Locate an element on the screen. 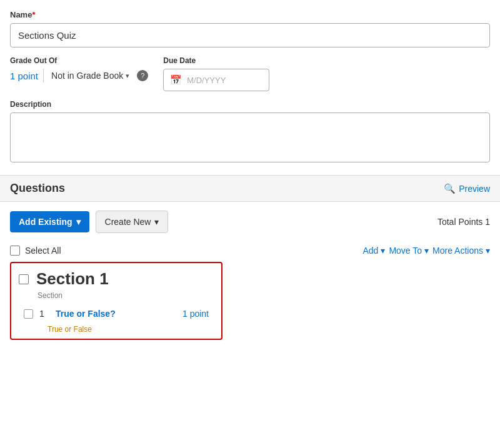  more-actions-button: More Actions ▾ is located at coordinates (461, 251).